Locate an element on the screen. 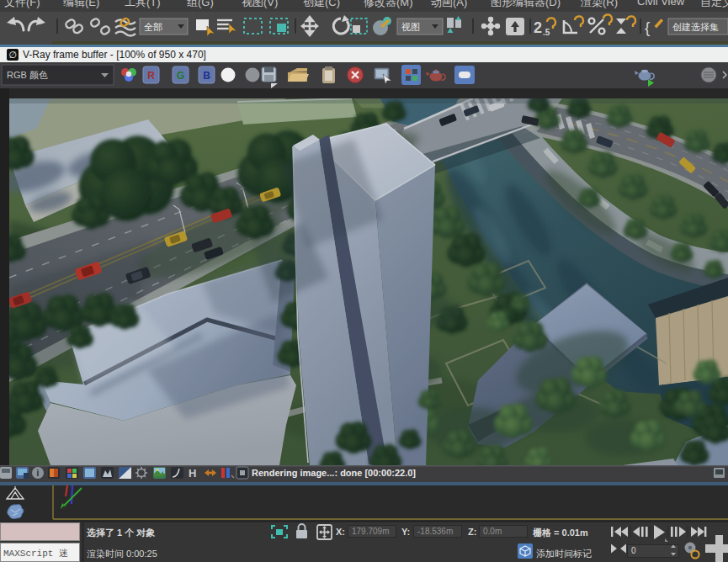 The height and width of the screenshot is (562, 728). svg-text: G is located at coordinates (180, 76).